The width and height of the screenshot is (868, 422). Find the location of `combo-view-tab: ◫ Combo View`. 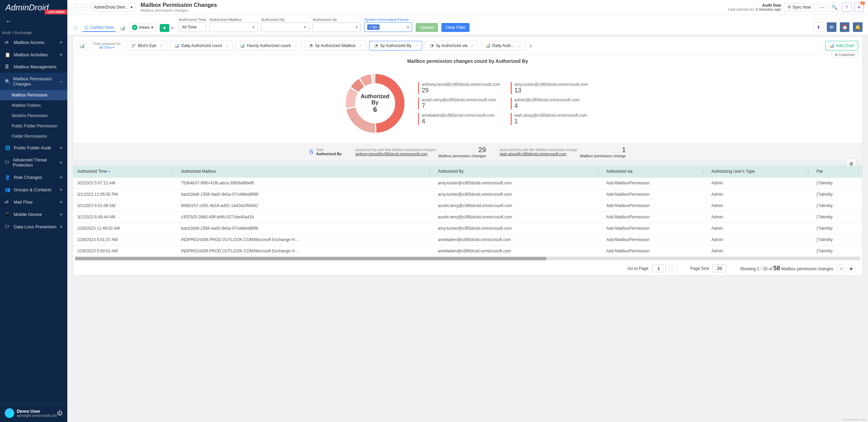

combo-view-tab: ◫ Combo View is located at coordinates (99, 28).